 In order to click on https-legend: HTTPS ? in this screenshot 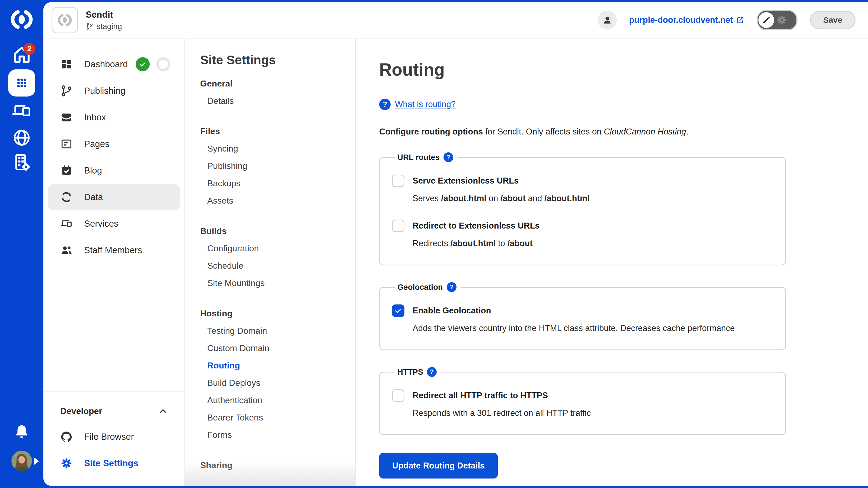, I will do `click(418, 372)`.